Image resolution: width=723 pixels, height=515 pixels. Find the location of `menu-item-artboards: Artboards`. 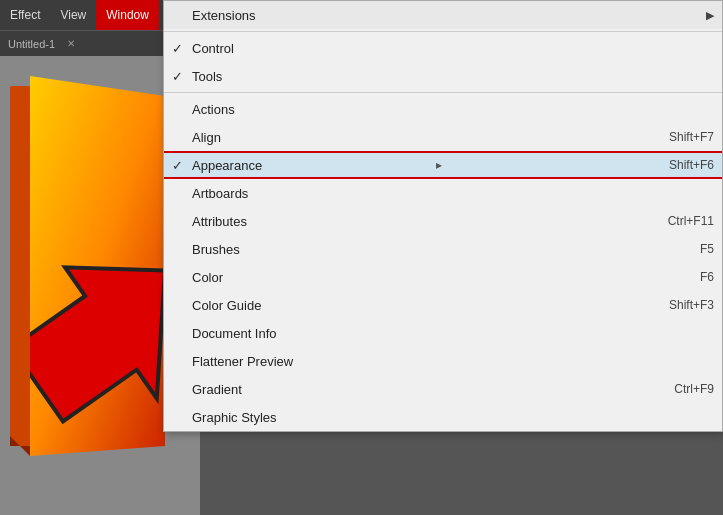

menu-item-artboards: Artboards is located at coordinates (443, 193).